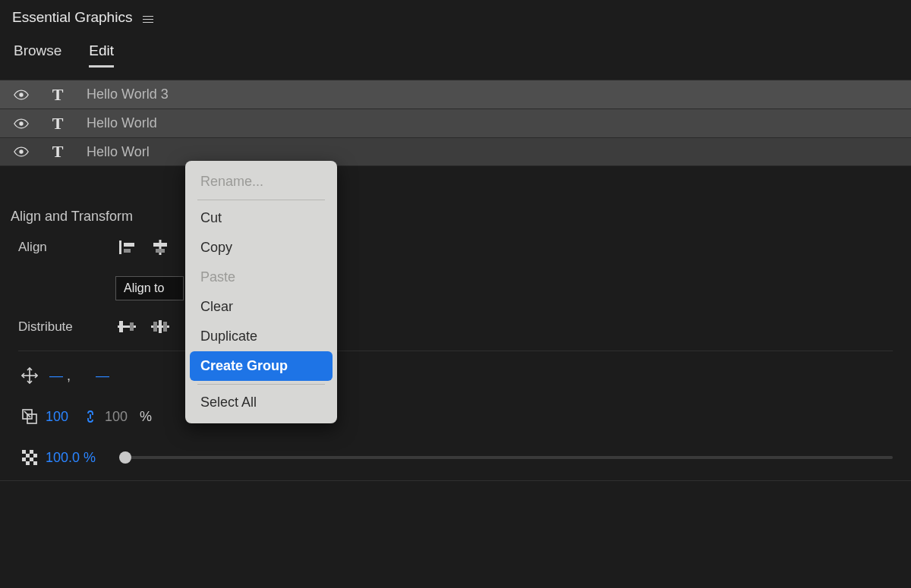  What do you see at coordinates (456, 94) in the screenshot?
I see `layer-row: T Hello World 3` at bounding box center [456, 94].